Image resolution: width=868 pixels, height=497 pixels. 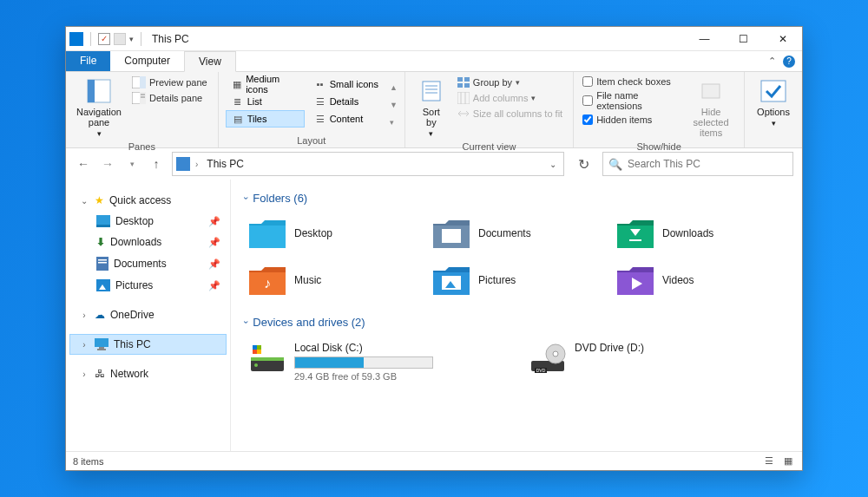 I want to click on collapse-ribbon-icon: ⌃, so click(x=773, y=61).